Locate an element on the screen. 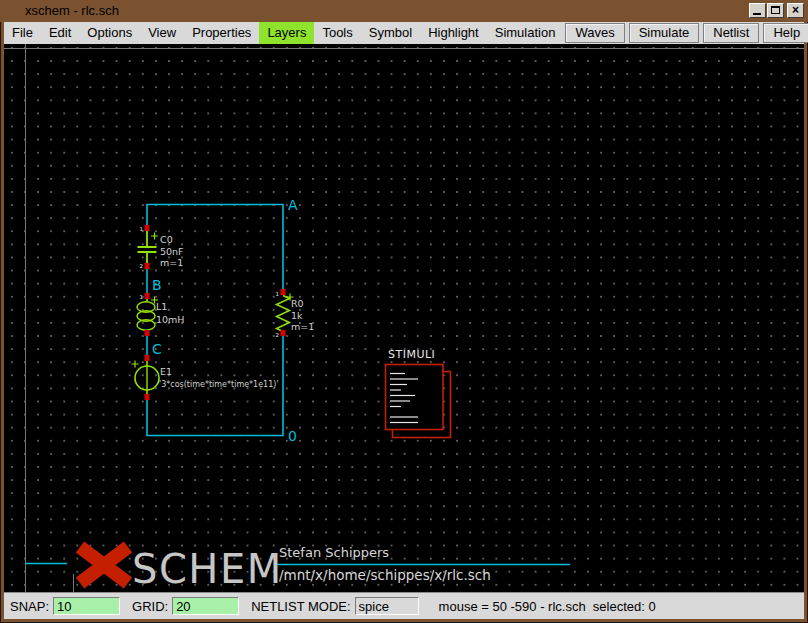 This screenshot has height=623, width=808. stimuli-label: STIMULI is located at coordinates (412, 354).